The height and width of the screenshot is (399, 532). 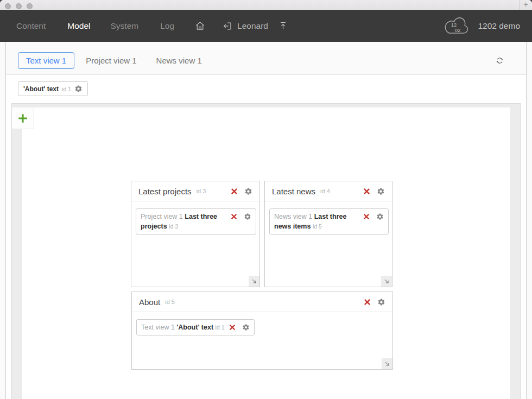 I want to click on block-chip-text-view: Text view 1 'About' text id 1, so click(x=195, y=327).